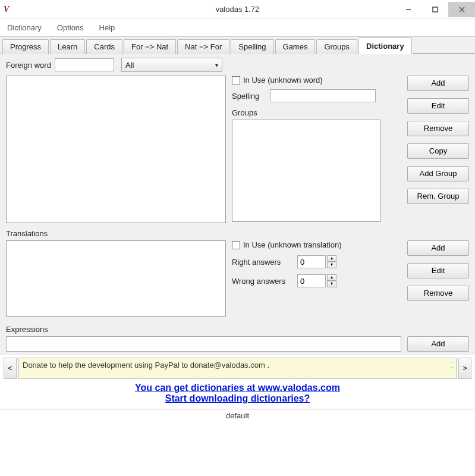  I want to click on right-answers-input, so click(312, 262).